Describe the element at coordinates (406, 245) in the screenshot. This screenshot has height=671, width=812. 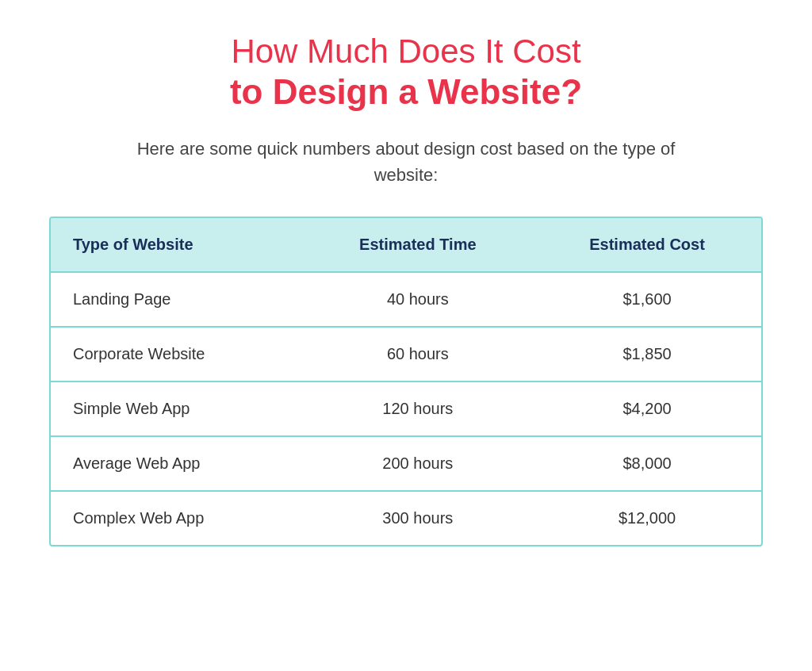
I see `table-header-row: Type of Website Estimated Time Estimated…` at that location.